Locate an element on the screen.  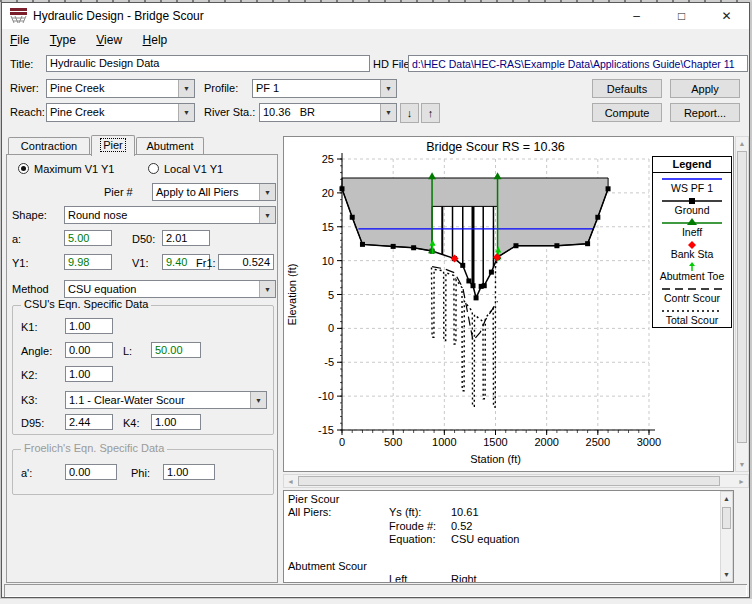
river-sta-combo: 10.36 BR ▼ is located at coordinates (328, 112).